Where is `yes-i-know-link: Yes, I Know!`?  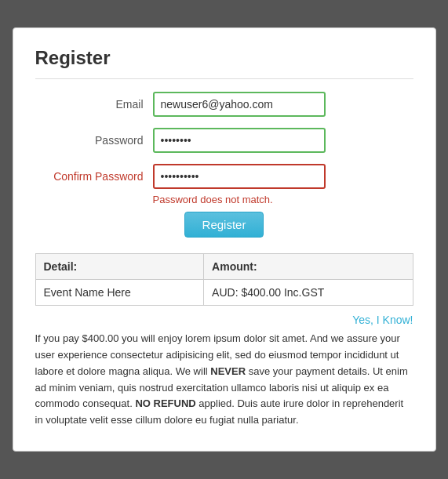
yes-i-know-link: Yes, I Know! is located at coordinates (383, 320).